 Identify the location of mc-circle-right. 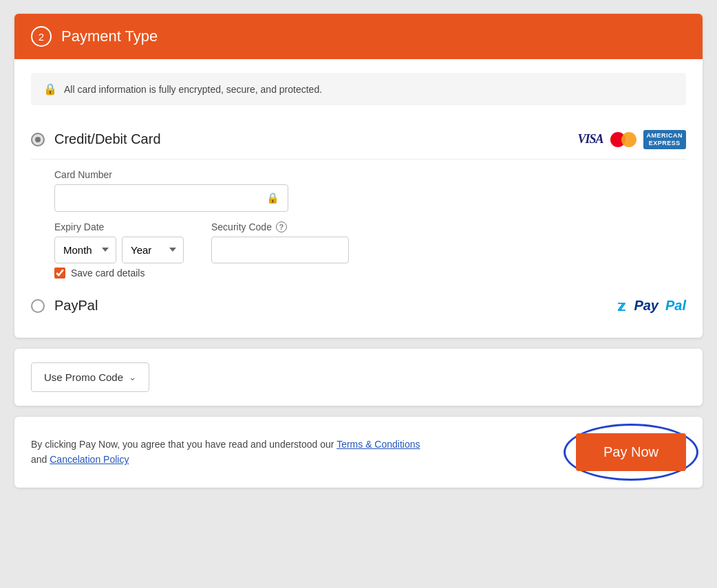
(629, 140).